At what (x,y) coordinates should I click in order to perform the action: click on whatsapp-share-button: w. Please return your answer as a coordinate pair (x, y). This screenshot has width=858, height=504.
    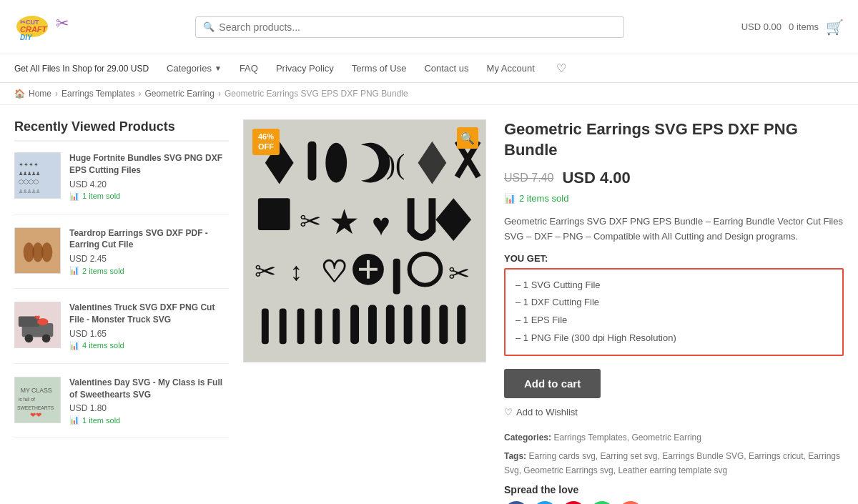
    Looking at the image, I should click on (602, 503).